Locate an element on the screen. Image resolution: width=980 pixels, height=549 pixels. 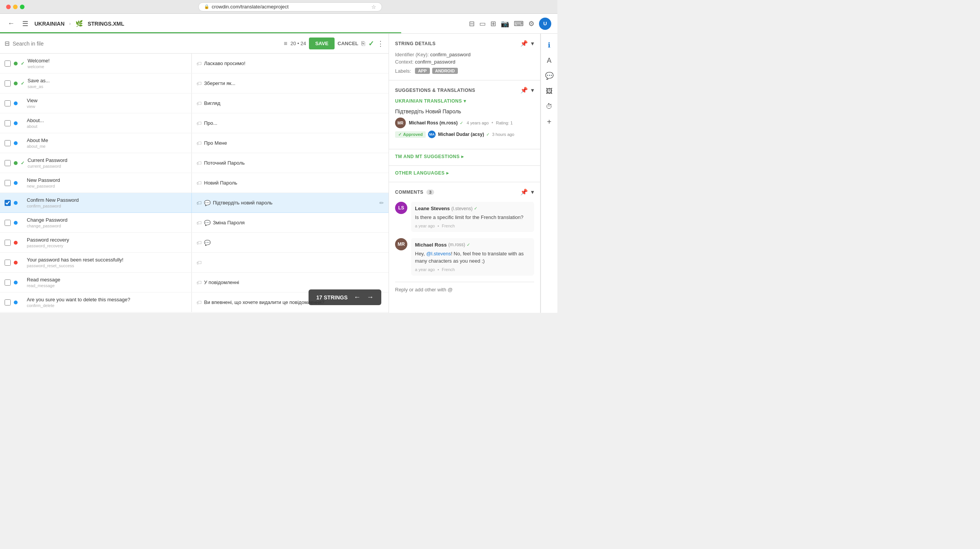
row-text-block: Password recovery password_recovery is located at coordinates (107, 243).